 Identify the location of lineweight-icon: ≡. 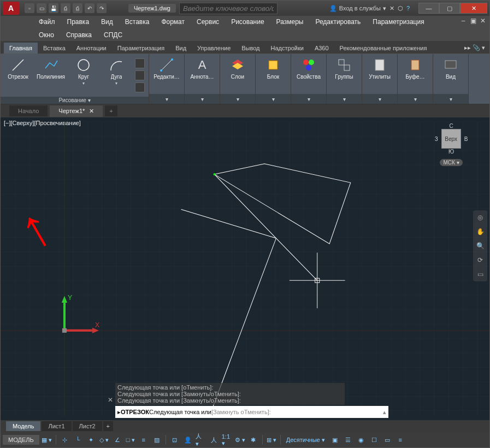
(144, 440).